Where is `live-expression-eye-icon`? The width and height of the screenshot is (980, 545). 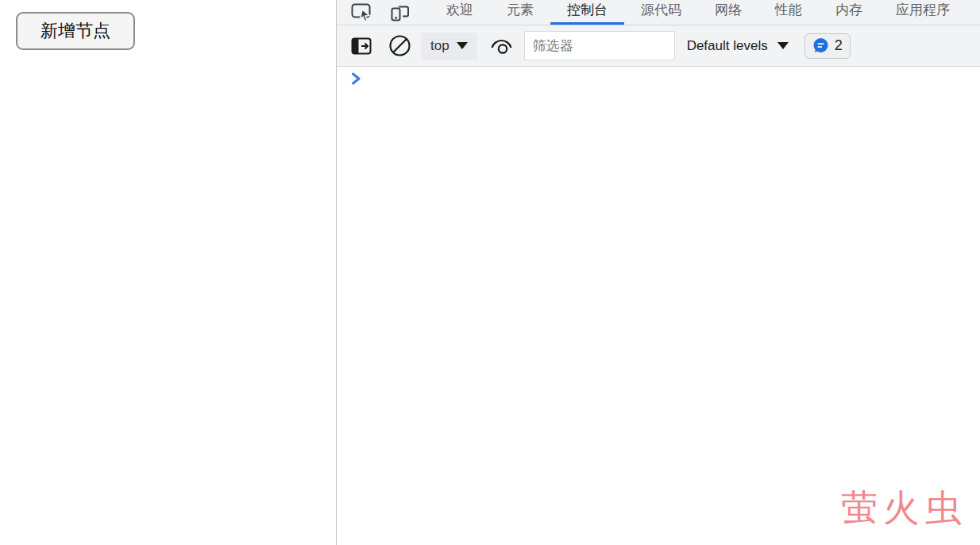 live-expression-eye-icon is located at coordinates (502, 46).